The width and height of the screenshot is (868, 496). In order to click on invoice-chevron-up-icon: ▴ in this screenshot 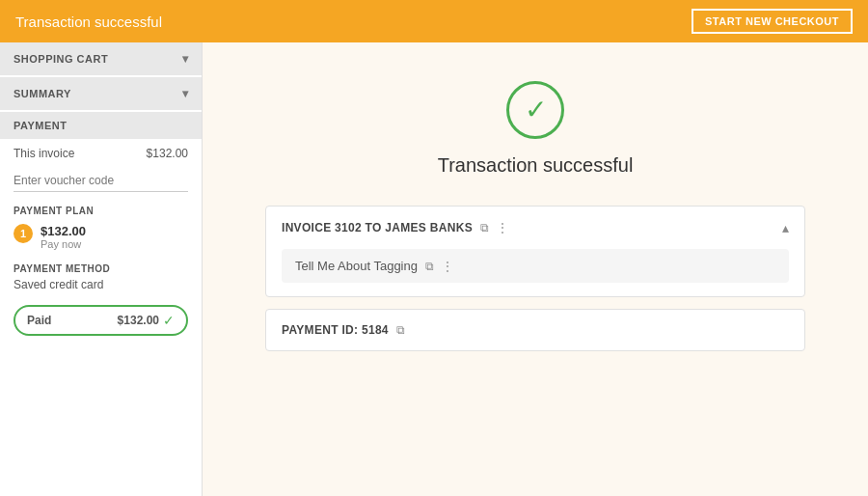, I will do `click(785, 228)`.